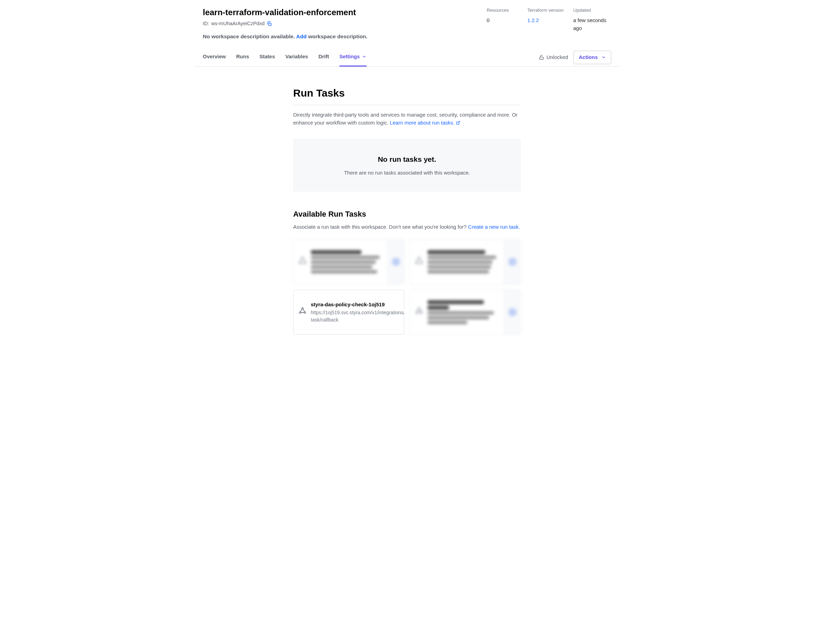  Describe the element at coordinates (345, 36) in the screenshot. I see `workspace-description-row: No workspace description available. Add …` at that location.